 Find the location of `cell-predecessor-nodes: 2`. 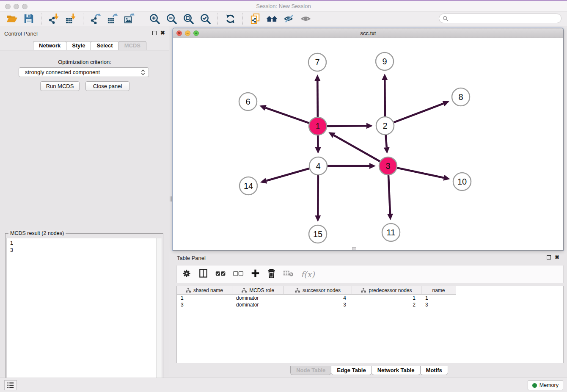

cell-predecessor-nodes: 2 is located at coordinates (387, 305).